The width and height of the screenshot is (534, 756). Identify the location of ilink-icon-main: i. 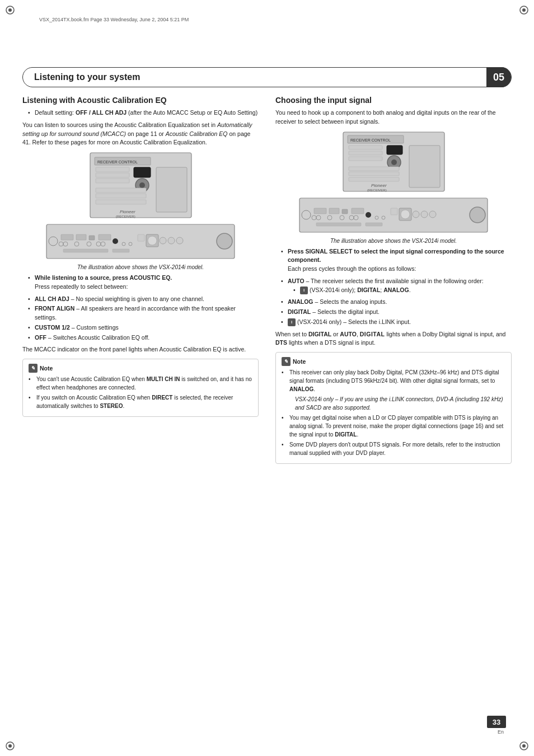
(292, 322).